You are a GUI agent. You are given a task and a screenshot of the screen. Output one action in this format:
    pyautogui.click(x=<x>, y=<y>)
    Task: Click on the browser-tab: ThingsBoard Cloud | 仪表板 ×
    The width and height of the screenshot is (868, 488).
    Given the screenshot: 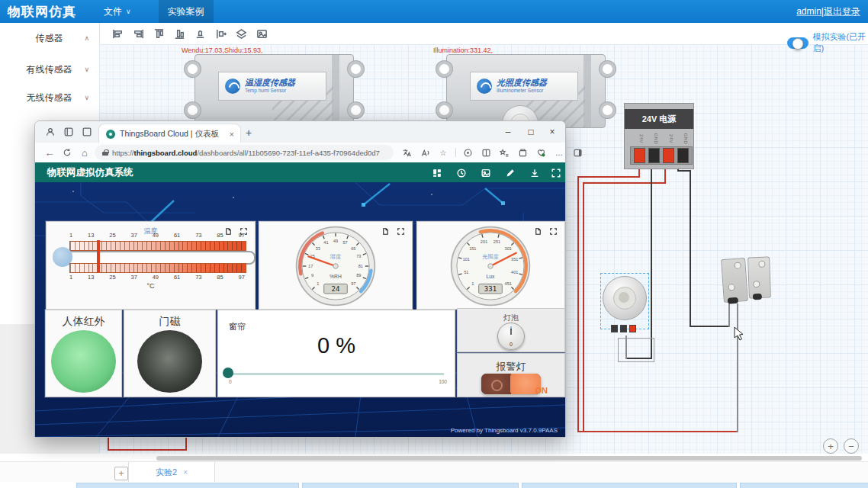 What is the action you would take?
    pyautogui.click(x=169, y=133)
    